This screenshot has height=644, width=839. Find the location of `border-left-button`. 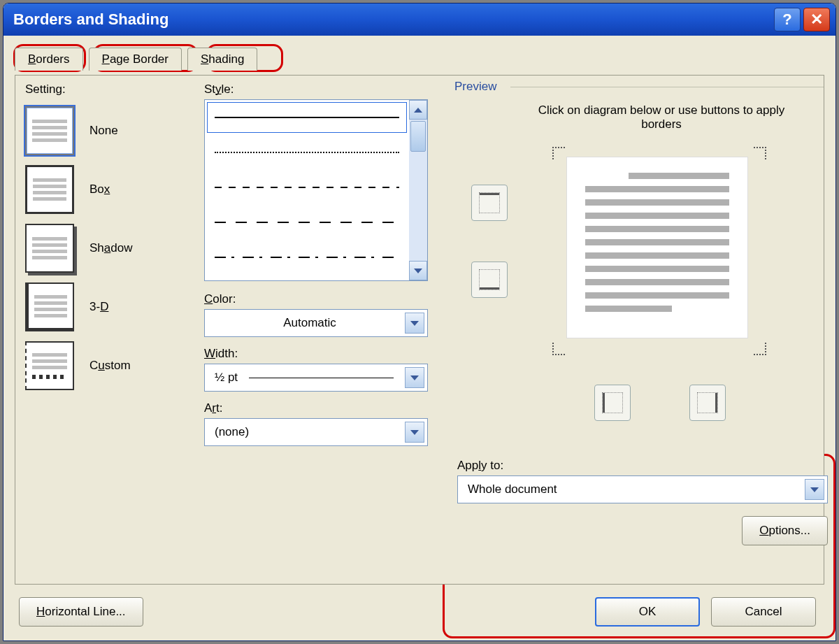

border-left-button is located at coordinates (612, 403).